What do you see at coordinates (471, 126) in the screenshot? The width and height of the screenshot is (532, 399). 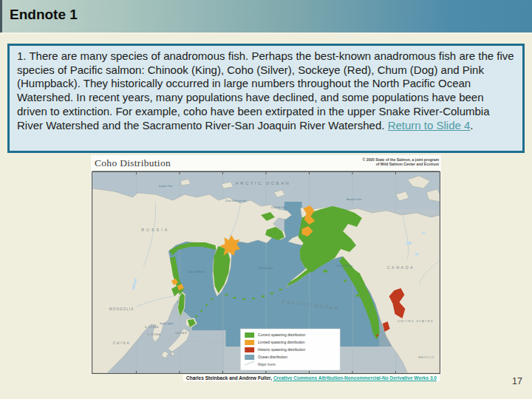 I see `endnote-period: .` at bounding box center [471, 126].